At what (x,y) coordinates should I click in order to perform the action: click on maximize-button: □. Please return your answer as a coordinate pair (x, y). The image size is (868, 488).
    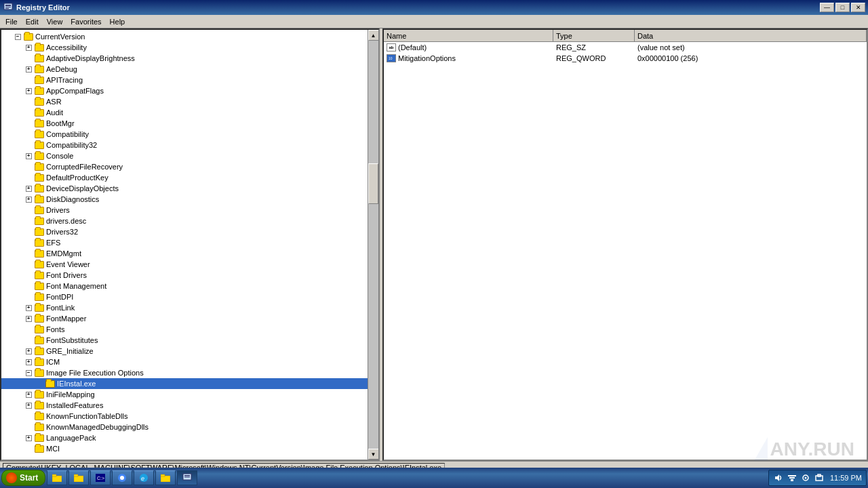
    Looking at the image, I should click on (842, 7).